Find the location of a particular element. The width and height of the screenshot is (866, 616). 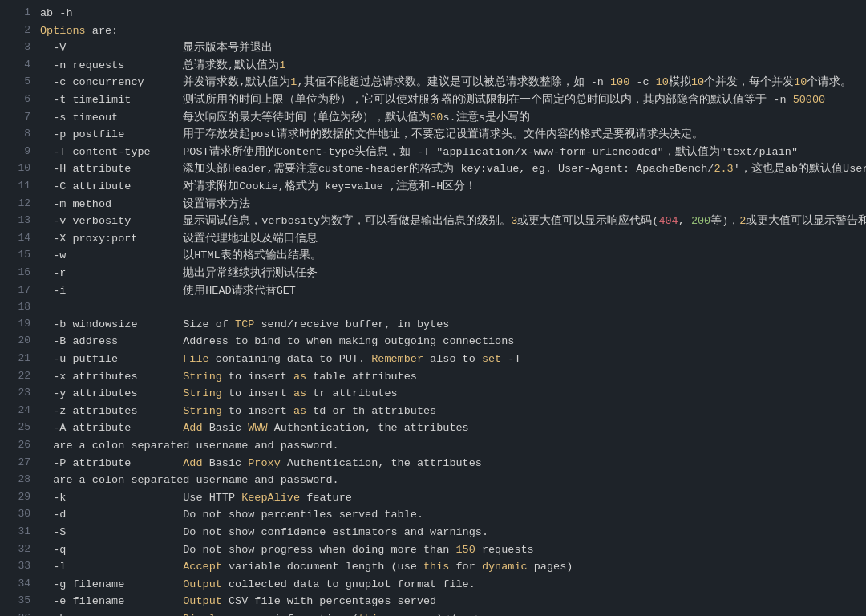

text-segment: send/receive buffer, in bytes is located at coordinates (351, 324).